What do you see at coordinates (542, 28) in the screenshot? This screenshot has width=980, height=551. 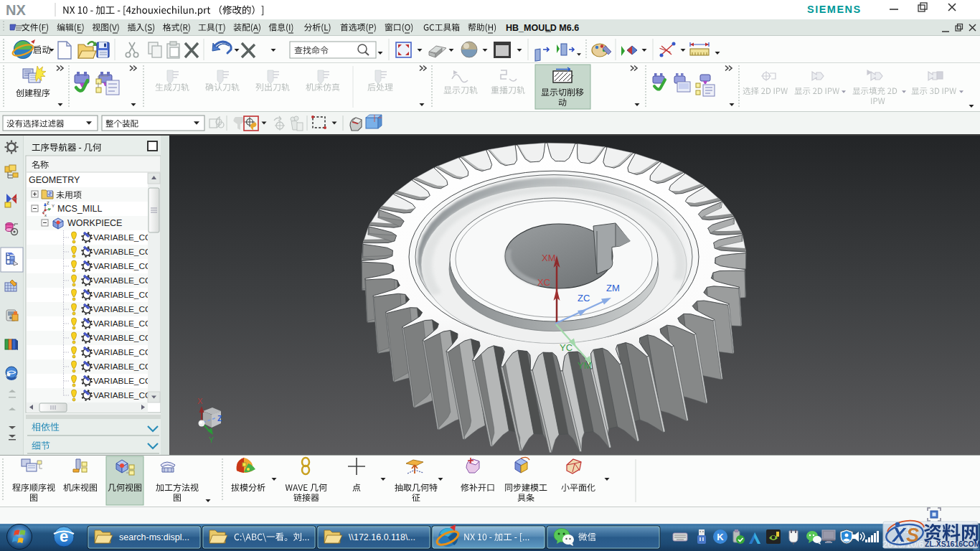 I see `svg-text: HB_MOULD M6.6` at bounding box center [542, 28].